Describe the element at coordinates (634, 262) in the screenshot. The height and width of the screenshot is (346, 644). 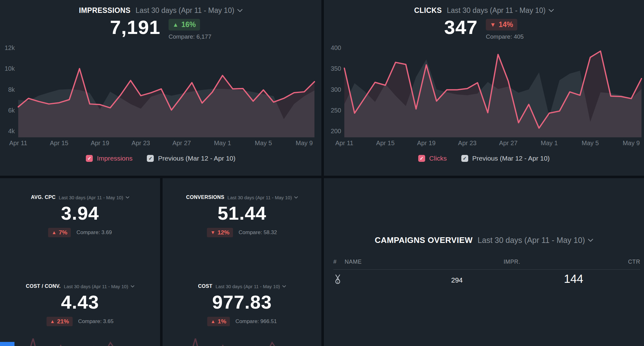
I see `column-header-ctr: CTR` at that location.